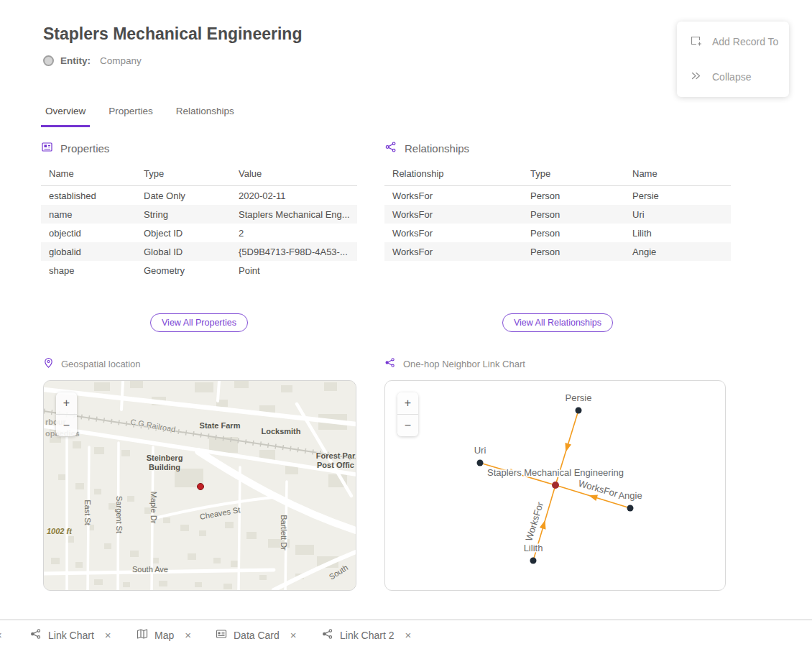 The height and width of the screenshot is (649, 812). Describe the element at coordinates (200, 486) in the screenshot. I see `map-labels-layer: C G RailroadState FarmLocksmithSteinberg…` at that location.